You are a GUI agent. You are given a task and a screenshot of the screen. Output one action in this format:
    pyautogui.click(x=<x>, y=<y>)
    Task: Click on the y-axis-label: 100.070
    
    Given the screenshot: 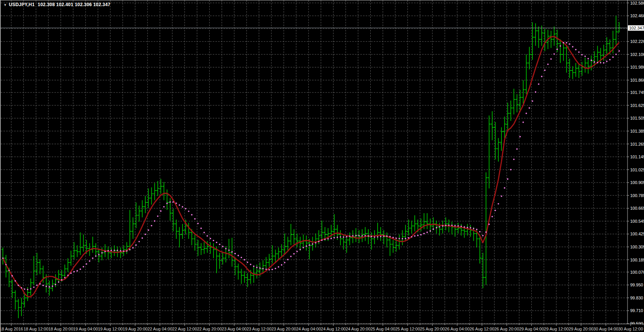 What is the action you would take?
    pyautogui.click(x=637, y=272)
    